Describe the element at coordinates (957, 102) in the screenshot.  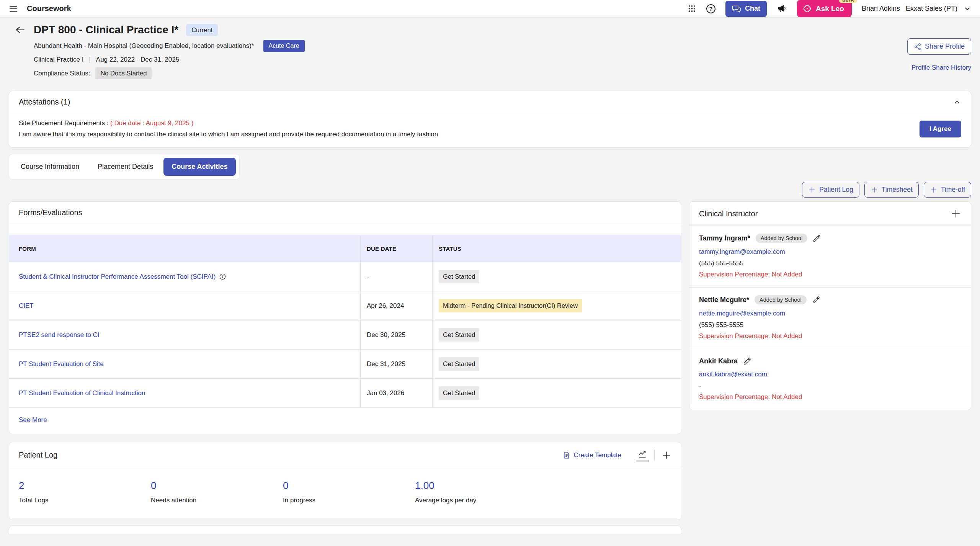
I see `chevron-up-icon` at that location.